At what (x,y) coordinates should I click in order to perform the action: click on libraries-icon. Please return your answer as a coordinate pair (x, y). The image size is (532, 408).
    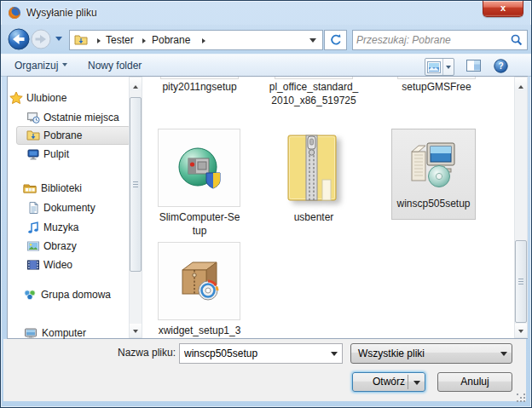
    Looking at the image, I should click on (30, 188).